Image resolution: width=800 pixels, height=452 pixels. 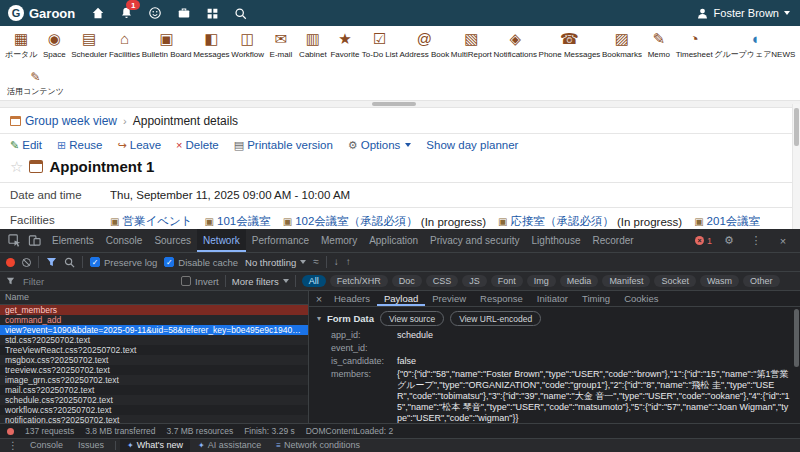 I want to click on devtools-tab-privacy-and-security: Privacy and security, so click(x=474, y=240).